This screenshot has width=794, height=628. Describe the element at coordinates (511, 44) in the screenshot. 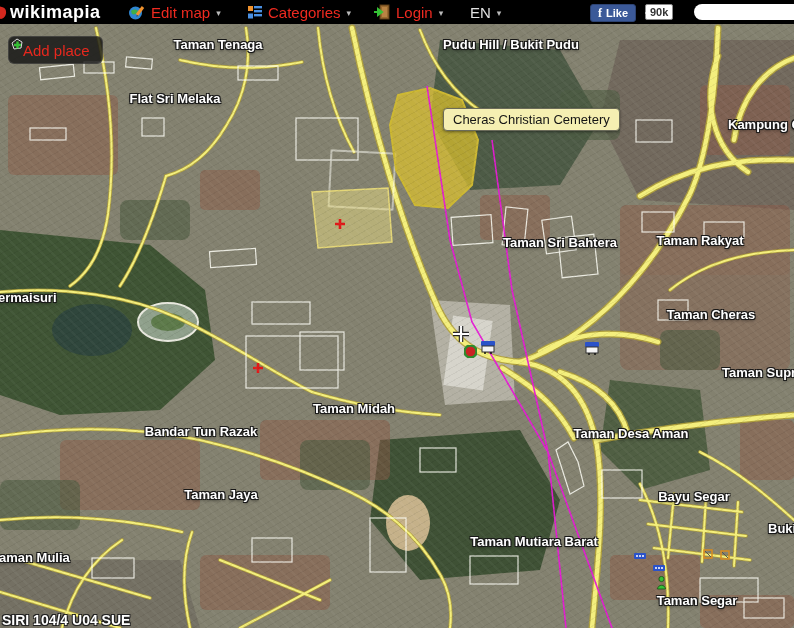

I see `map-label: Pudu Hill / Bukit Pudu` at that location.